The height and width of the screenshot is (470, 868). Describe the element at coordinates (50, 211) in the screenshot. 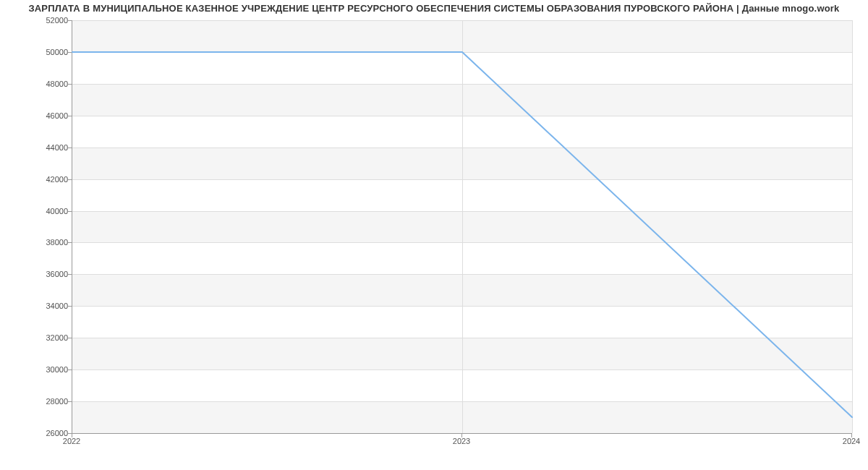

I see `y-tick-label: 40000` at that location.